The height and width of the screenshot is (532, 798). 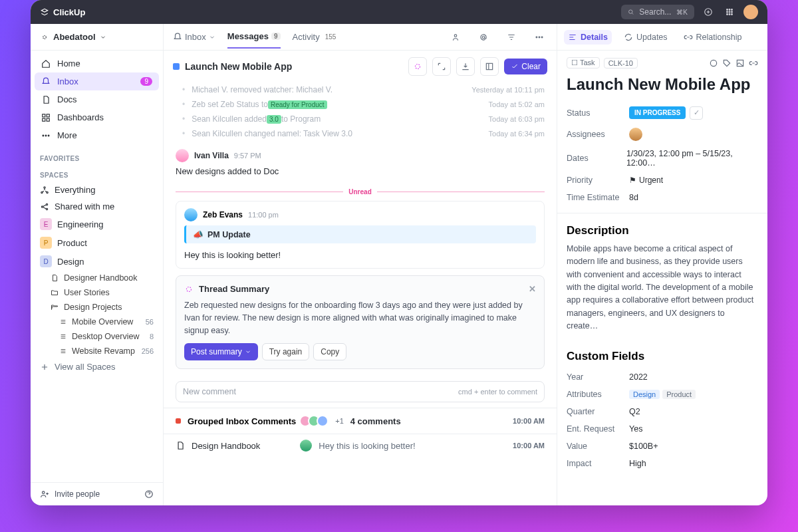 I want to click on priority-field: ⚑Urgent, so click(x=646, y=180).